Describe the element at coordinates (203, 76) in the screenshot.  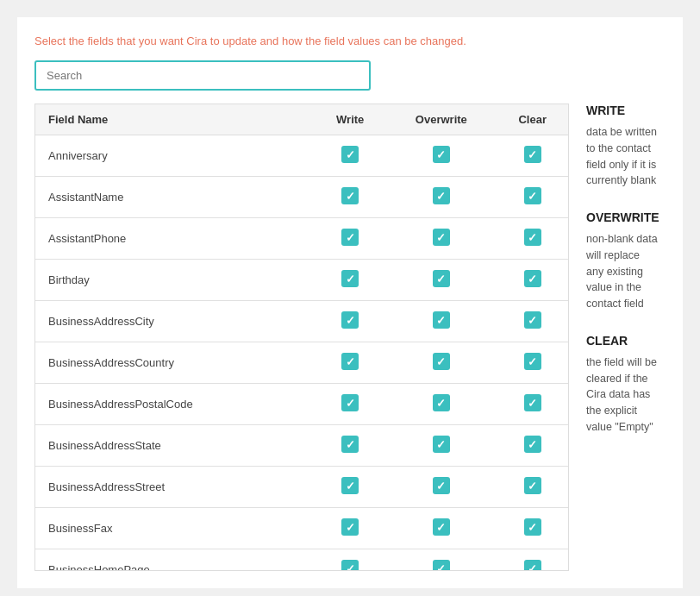
I see `search-input` at that location.